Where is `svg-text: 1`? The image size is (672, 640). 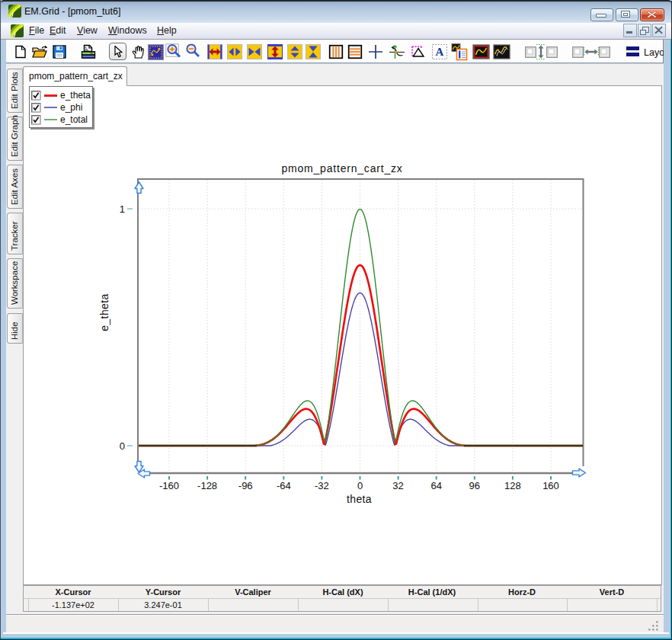
svg-text: 1 is located at coordinates (122, 209).